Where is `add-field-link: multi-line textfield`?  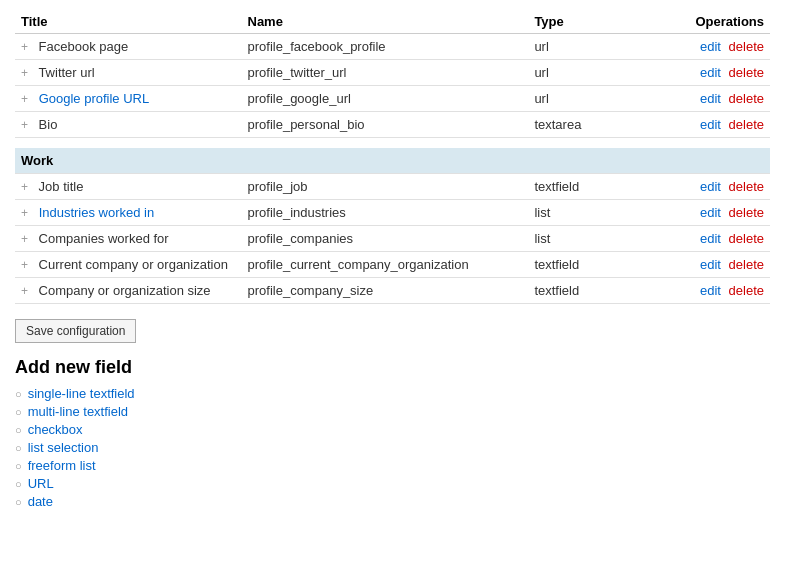 add-field-link: multi-line textfield is located at coordinates (78, 412).